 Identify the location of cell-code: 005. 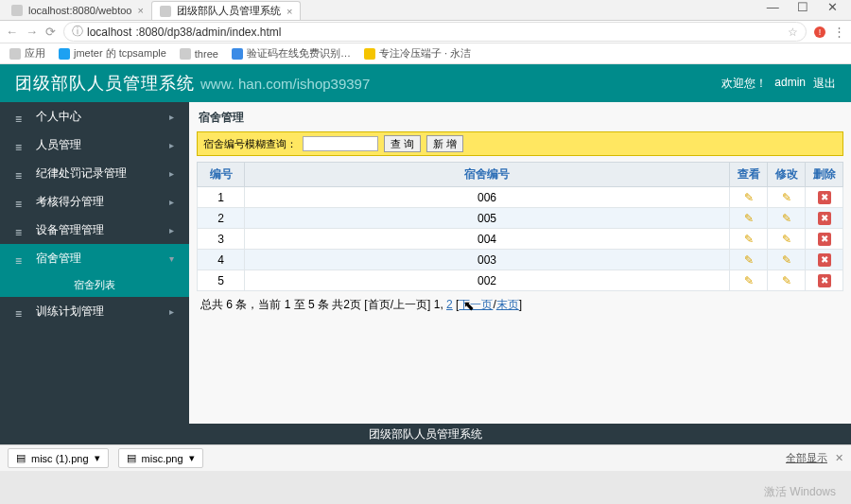
(488, 218).